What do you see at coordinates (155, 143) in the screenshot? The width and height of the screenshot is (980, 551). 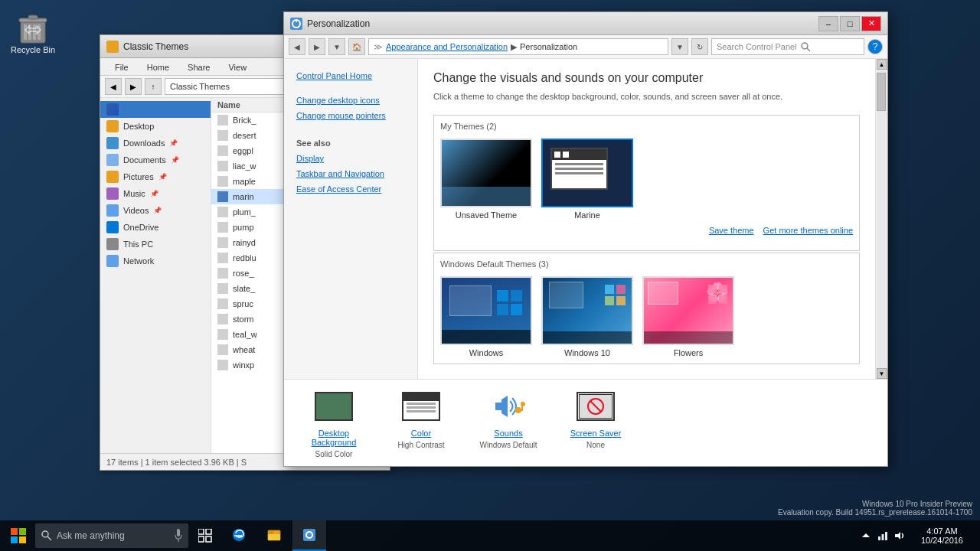 I see `sidebar-item-downloads: Downloads 📌` at bounding box center [155, 143].